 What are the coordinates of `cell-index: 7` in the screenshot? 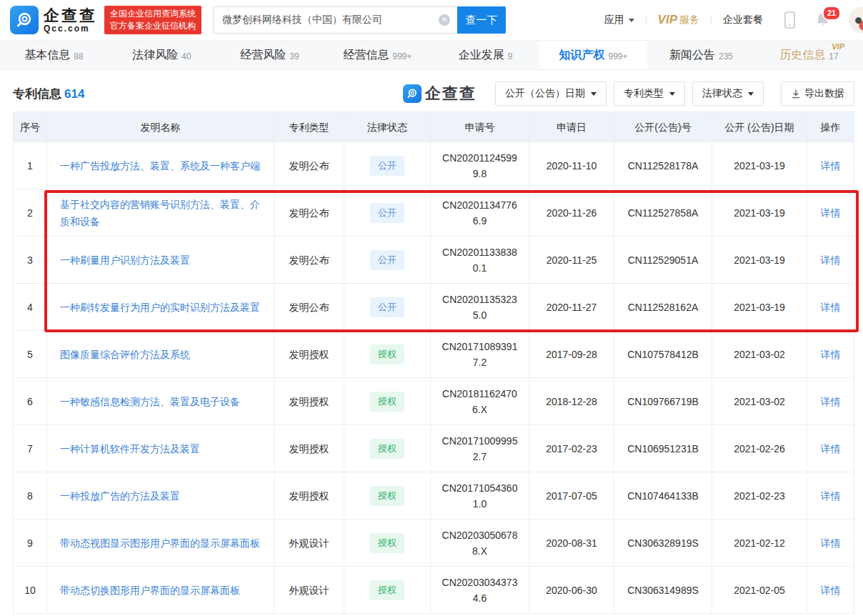 It's located at (30, 449).